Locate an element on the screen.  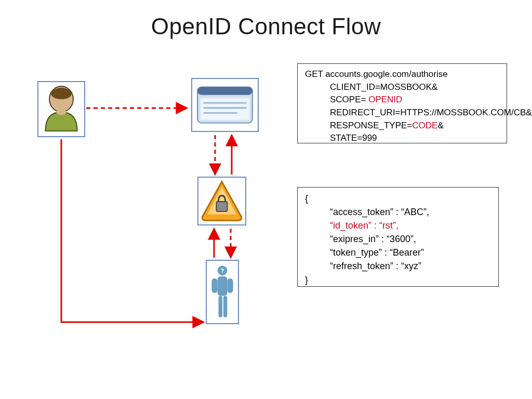
req-client-id: CLIENT_ID=MOSSBOOK& is located at coordinates (402, 87).